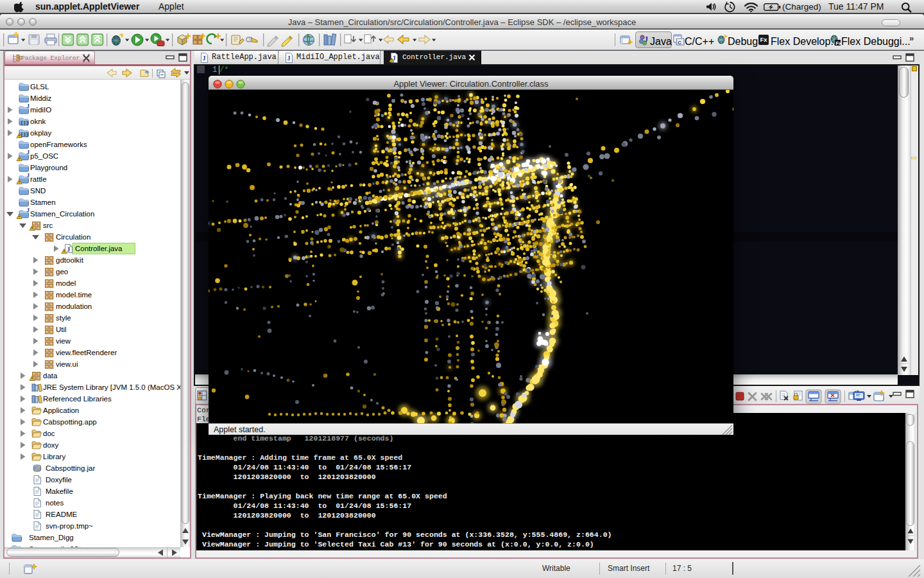  Describe the element at coordinates (70, 422) in the screenshot. I see `svg-text: Cabspotting.app` at that location.